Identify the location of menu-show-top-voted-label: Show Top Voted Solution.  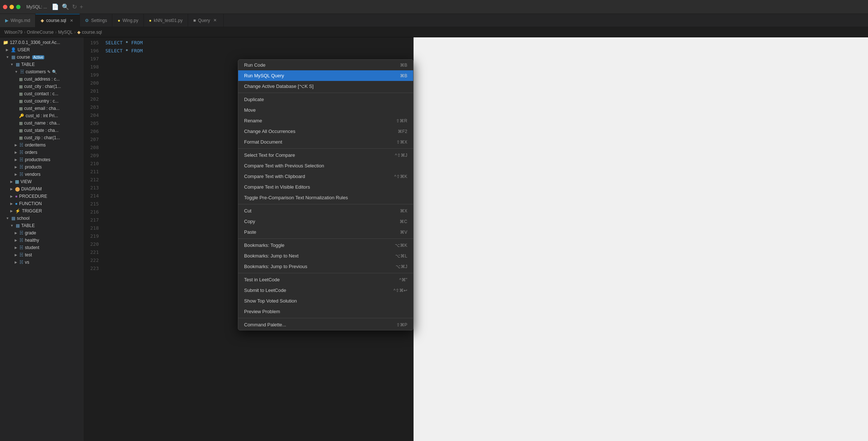
(324, 301).